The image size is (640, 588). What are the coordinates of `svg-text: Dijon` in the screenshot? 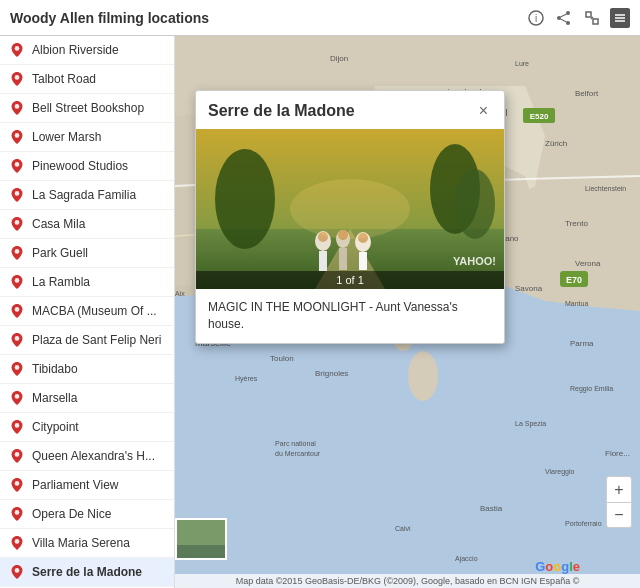 It's located at (339, 58).